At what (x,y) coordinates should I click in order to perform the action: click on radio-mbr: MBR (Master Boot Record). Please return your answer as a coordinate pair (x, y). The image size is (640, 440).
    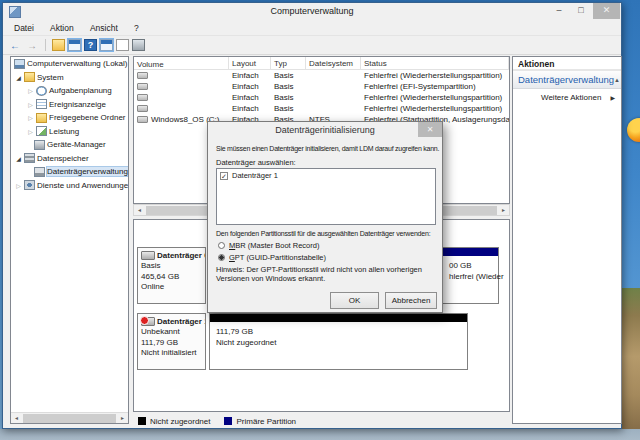
    Looking at the image, I should click on (268, 246).